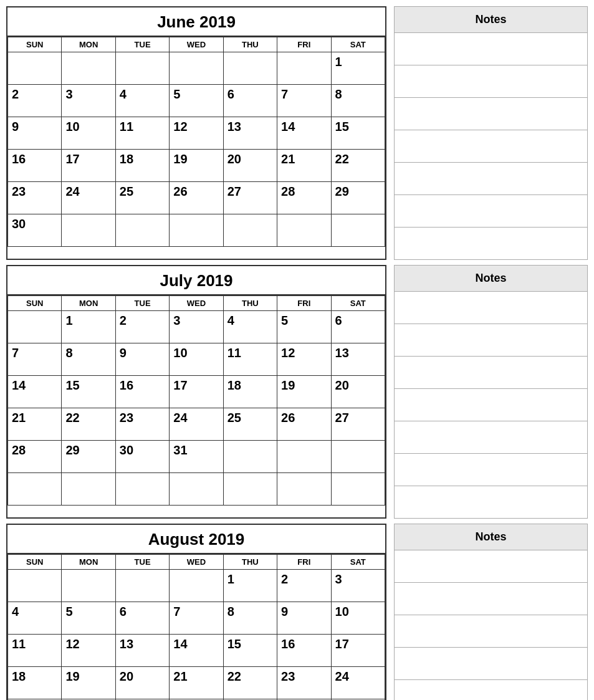  What do you see at coordinates (491, 133) in the screenshot?
I see `notes-section-0: Notes` at bounding box center [491, 133].